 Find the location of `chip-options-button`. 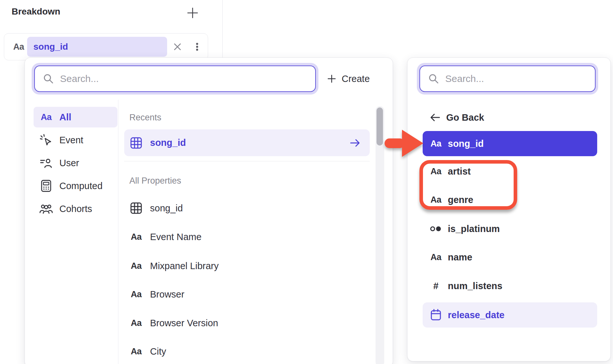

chip-options-button is located at coordinates (197, 47).